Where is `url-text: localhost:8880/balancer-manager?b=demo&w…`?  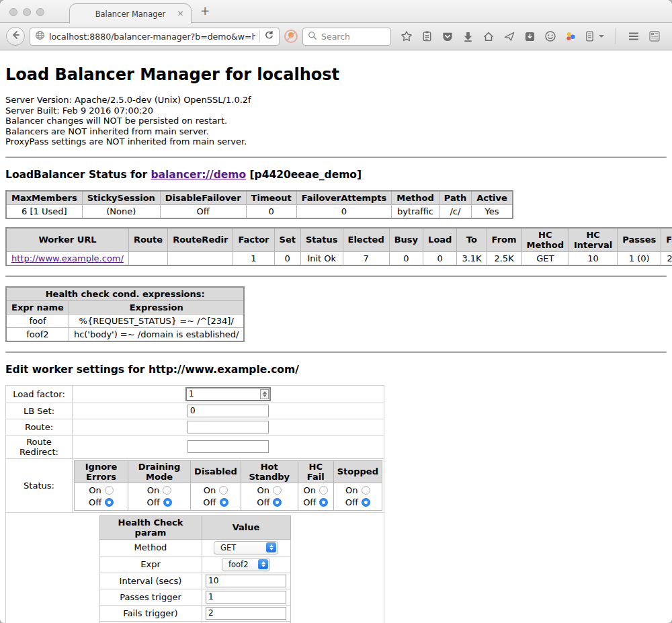 url-text: localhost:8880/balancer-manager?b=demo&w… is located at coordinates (152, 36).